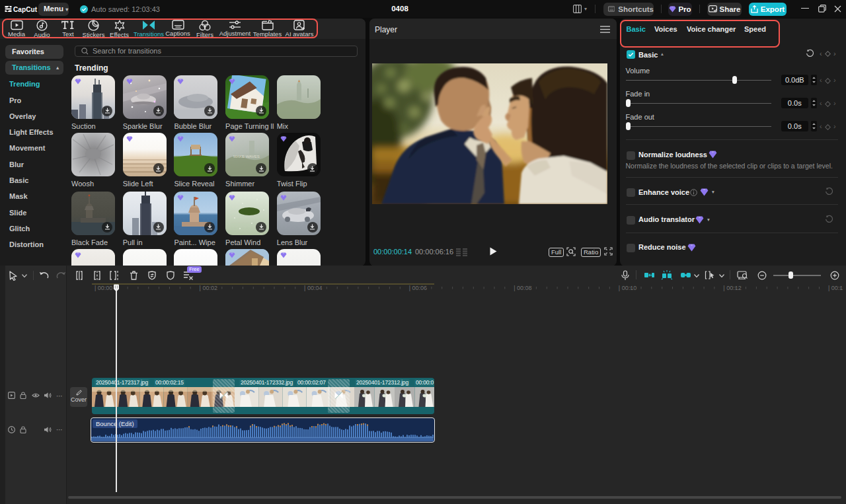 Image resolution: width=846 pixels, height=504 pixels. What do you see at coordinates (522, 288) in the screenshot?
I see `svg-text: | 00:08` at bounding box center [522, 288].